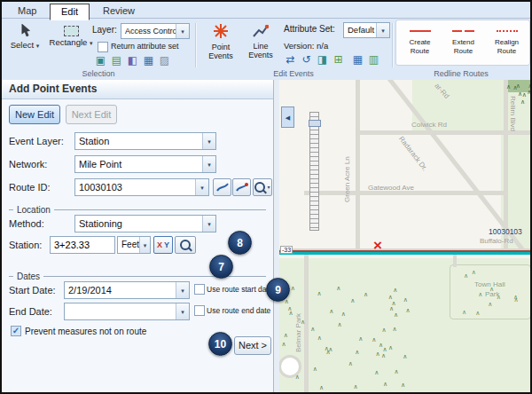  Describe the element at coordinates (221, 43) in the screenshot. I see `point-events-button: Point Events` at that location.